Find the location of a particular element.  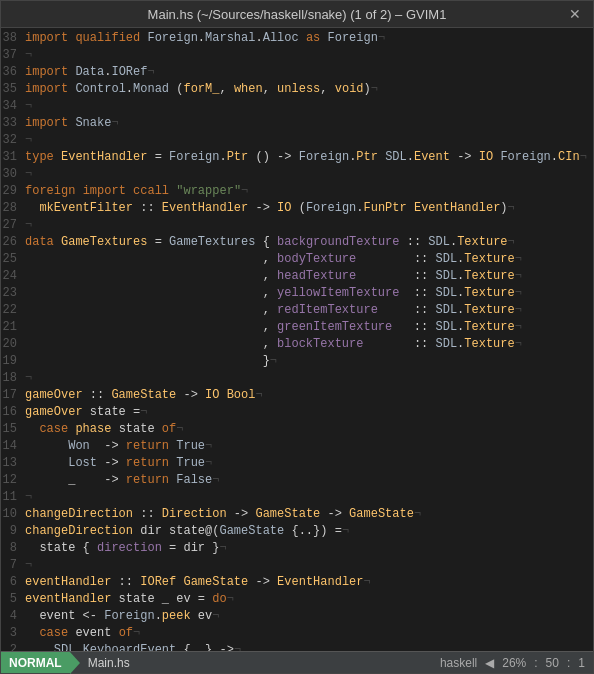

line-number: 10 is located at coordinates (13, 514).